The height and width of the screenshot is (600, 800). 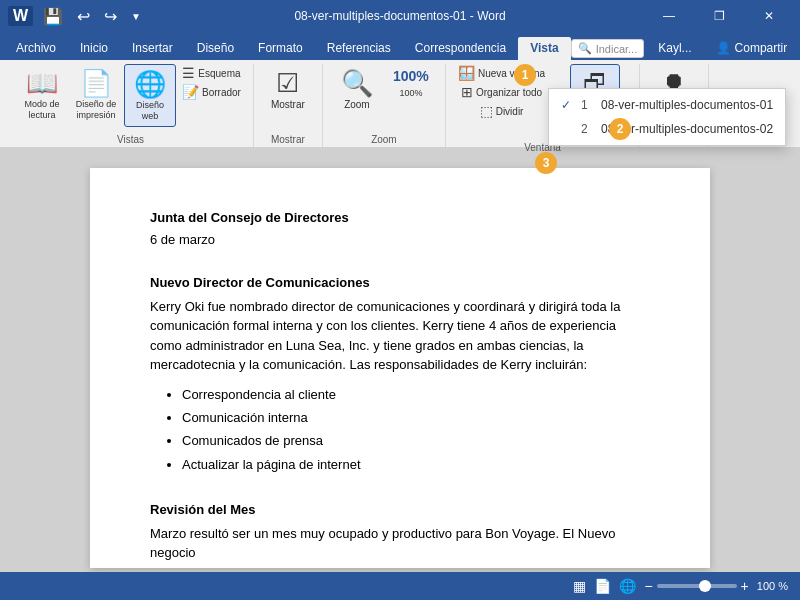 What do you see at coordinates (36, 48) in the screenshot?
I see `tab-archivo: Archivo` at bounding box center [36, 48].